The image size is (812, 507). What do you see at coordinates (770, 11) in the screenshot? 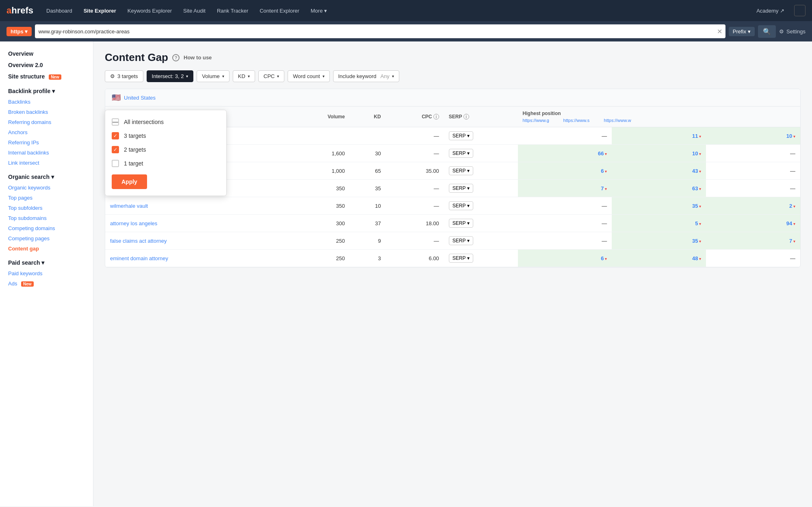
I see `nav-academy: Academy ↗` at bounding box center [770, 11].